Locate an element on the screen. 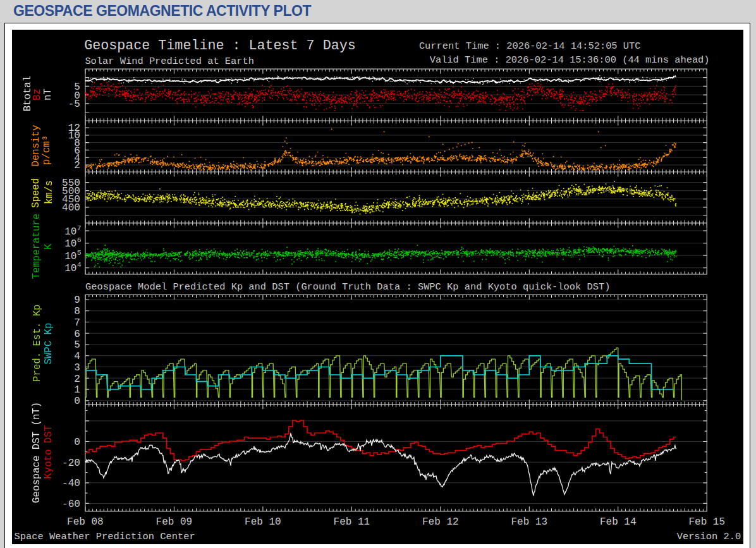  svg-text: km/s is located at coordinates (49, 192).